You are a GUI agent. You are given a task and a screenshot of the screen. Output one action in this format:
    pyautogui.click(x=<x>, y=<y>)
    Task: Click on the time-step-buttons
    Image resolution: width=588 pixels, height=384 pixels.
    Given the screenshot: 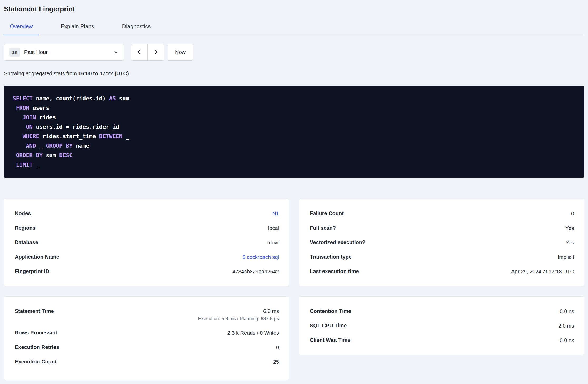 What is the action you would take?
    pyautogui.click(x=148, y=52)
    